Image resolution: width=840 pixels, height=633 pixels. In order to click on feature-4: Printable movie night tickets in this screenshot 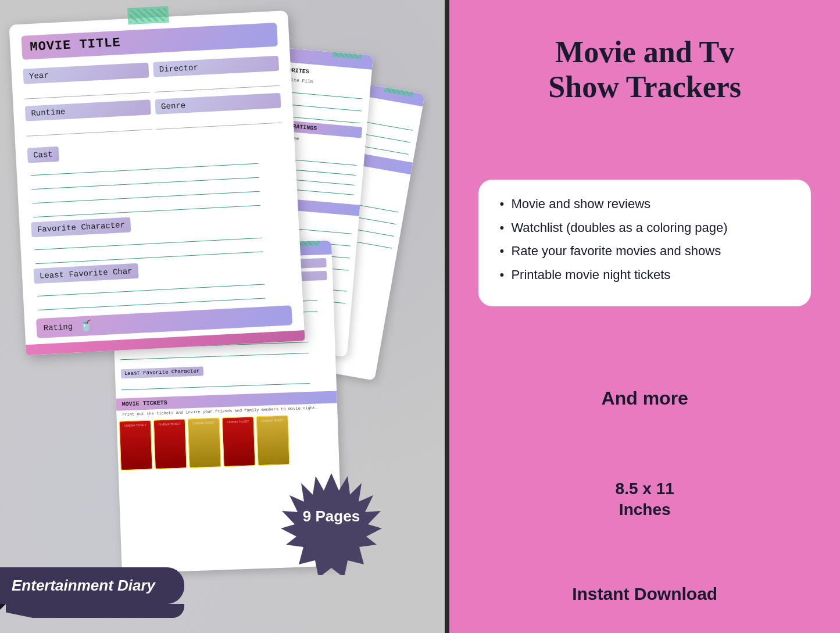, I will do `click(645, 276)`.